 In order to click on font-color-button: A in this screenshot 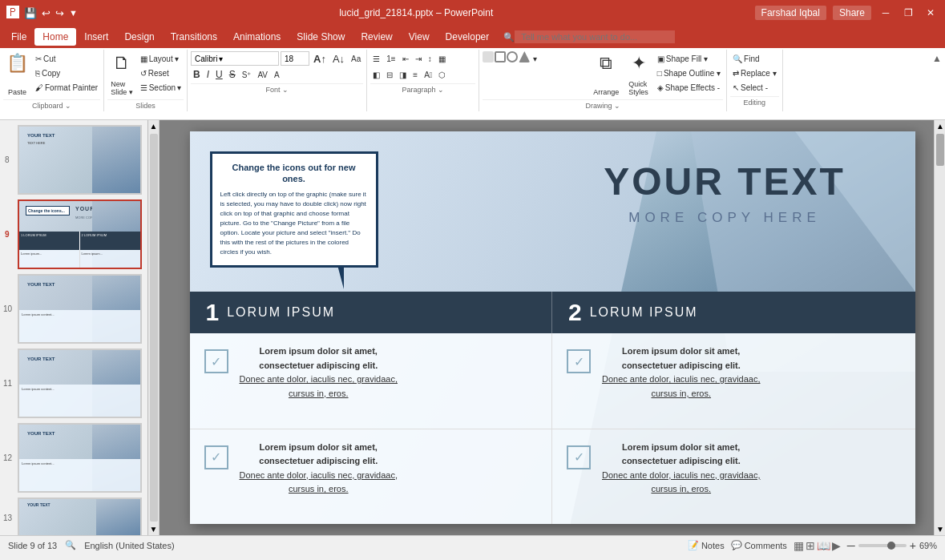, I will do `click(277, 75)`.